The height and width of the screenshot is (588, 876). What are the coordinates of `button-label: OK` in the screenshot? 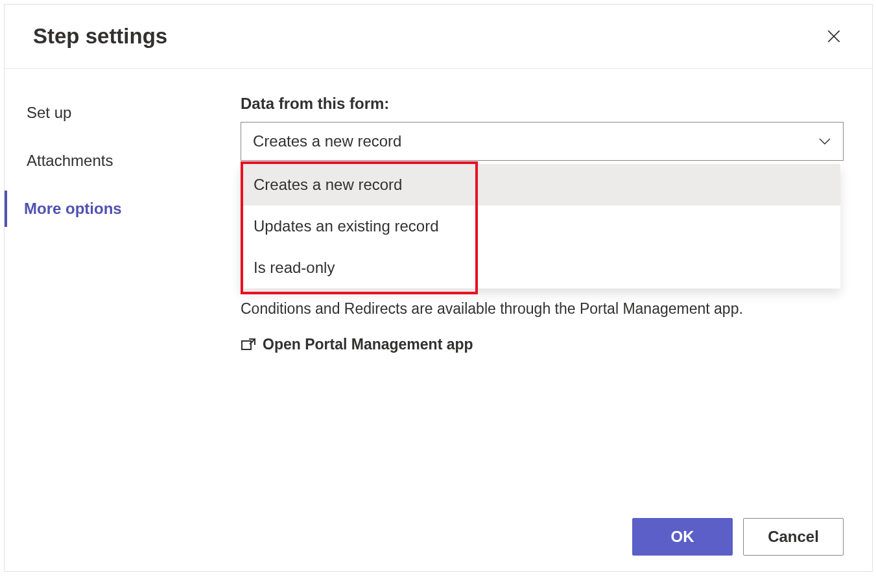 It's located at (683, 537).